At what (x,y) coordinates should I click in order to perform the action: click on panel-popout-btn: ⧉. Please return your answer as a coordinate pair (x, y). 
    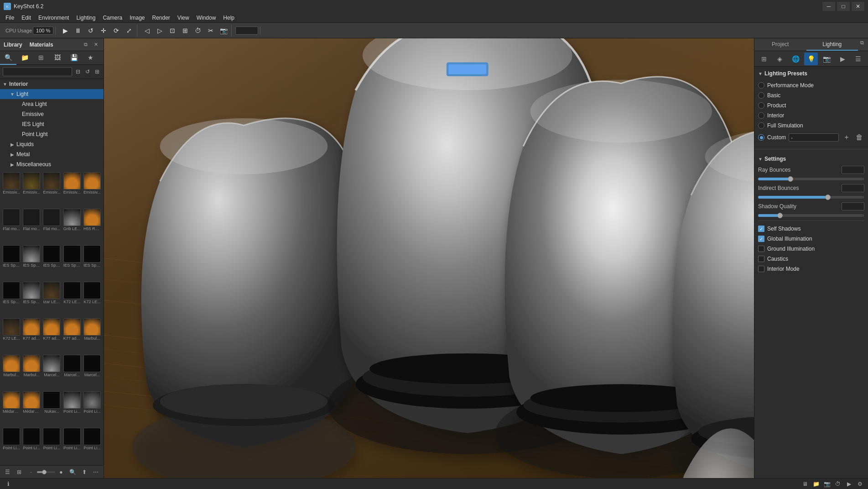
    Looking at the image, I should click on (86, 45).